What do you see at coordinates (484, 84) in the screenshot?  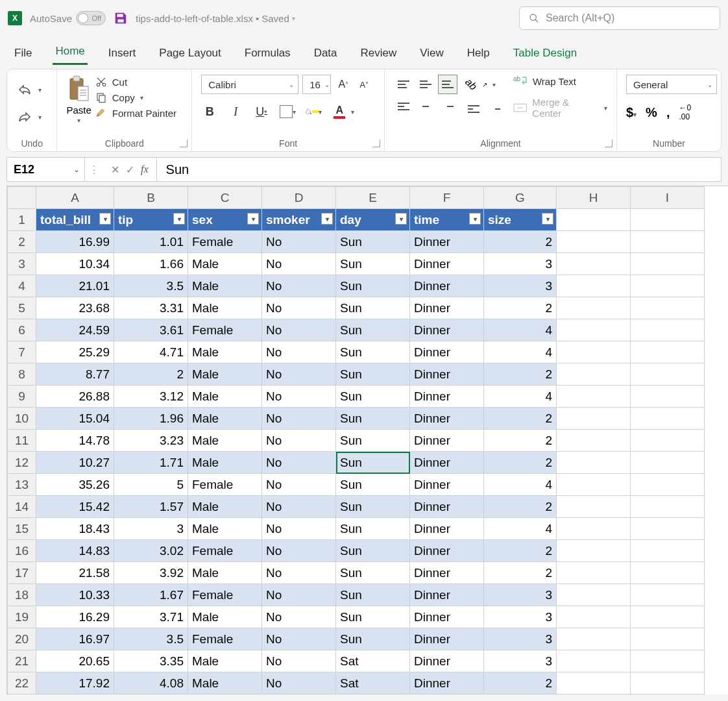 I see `orientation-button: ab↗▾` at bounding box center [484, 84].